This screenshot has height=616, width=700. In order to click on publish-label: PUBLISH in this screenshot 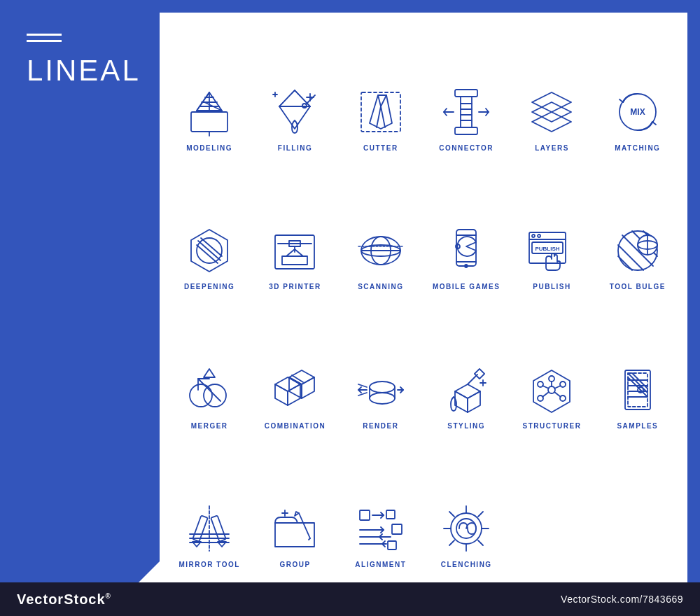, I will do `click(552, 287)`.